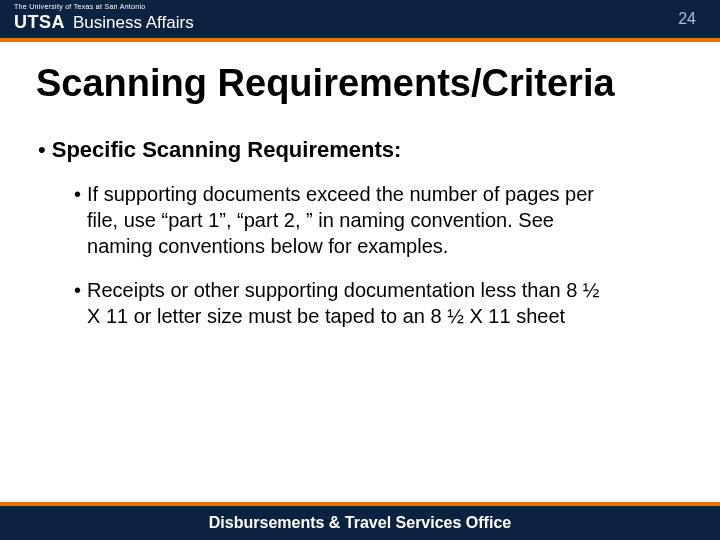 This screenshot has height=540, width=720. Describe the element at coordinates (378, 303) in the screenshot. I see `bullet-level2-item: • Receipts or other supporting documenta…` at that location.